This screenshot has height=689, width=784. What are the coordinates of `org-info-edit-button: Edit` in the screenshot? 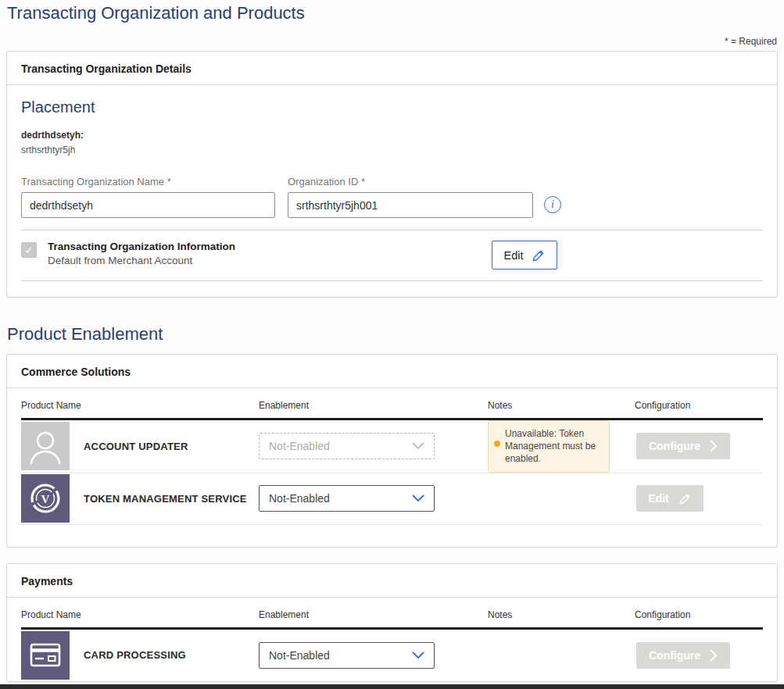 It's located at (524, 255).